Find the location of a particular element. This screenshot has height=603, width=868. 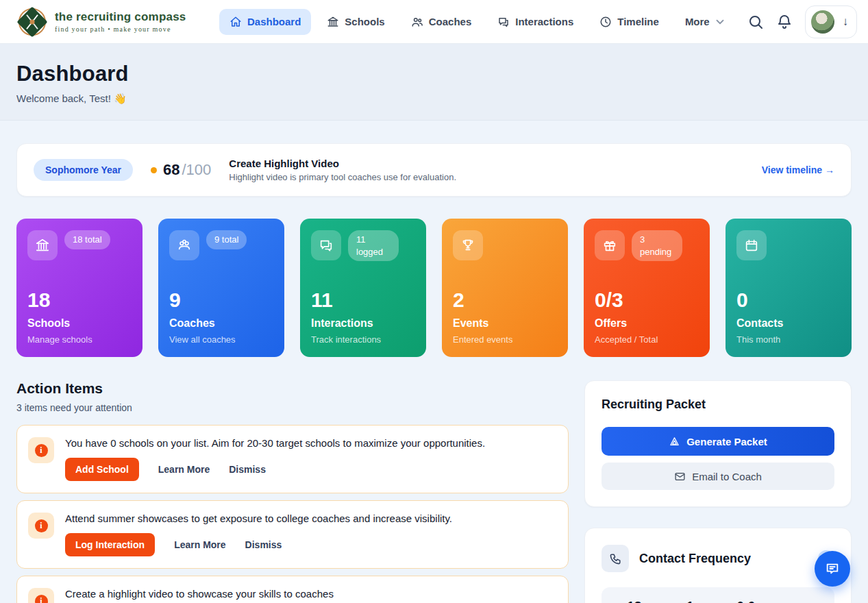

stat-value: 11 is located at coordinates (363, 300).